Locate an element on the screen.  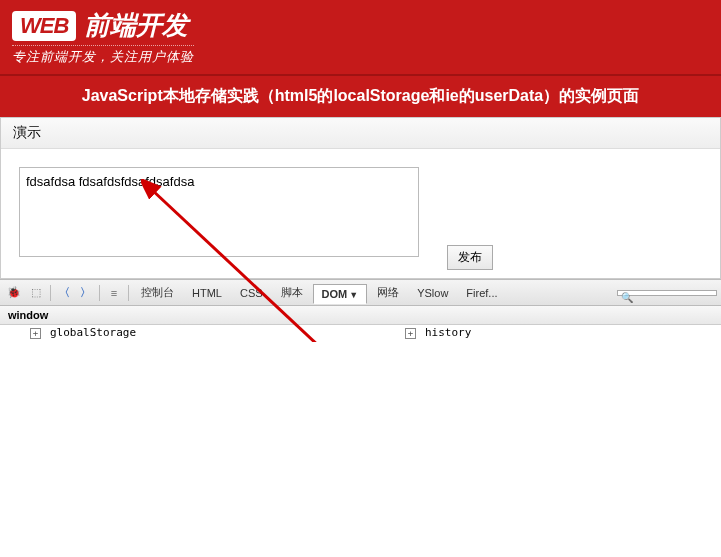
dom-row: +globalStorage is located at coordinates (188, 334).